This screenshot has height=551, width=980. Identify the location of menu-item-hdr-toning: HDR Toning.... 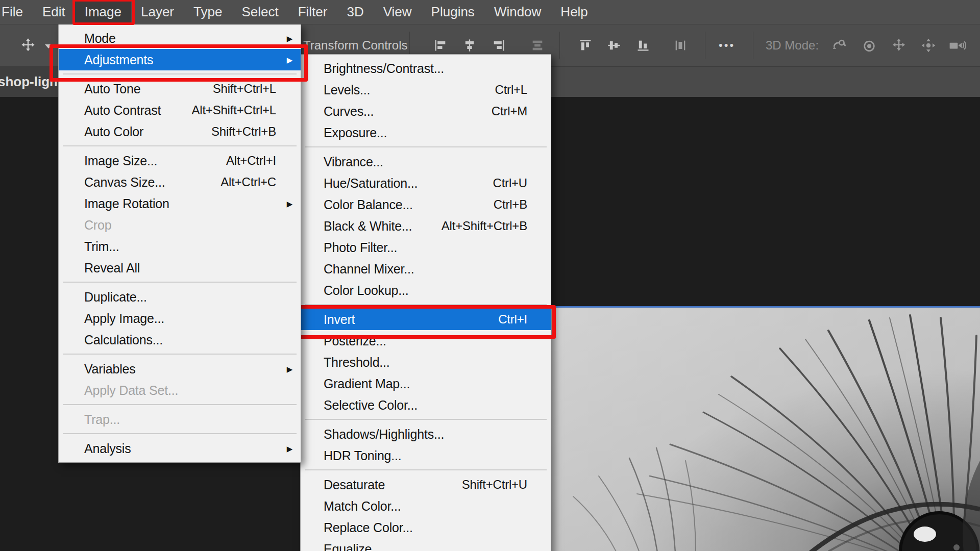
(426, 456).